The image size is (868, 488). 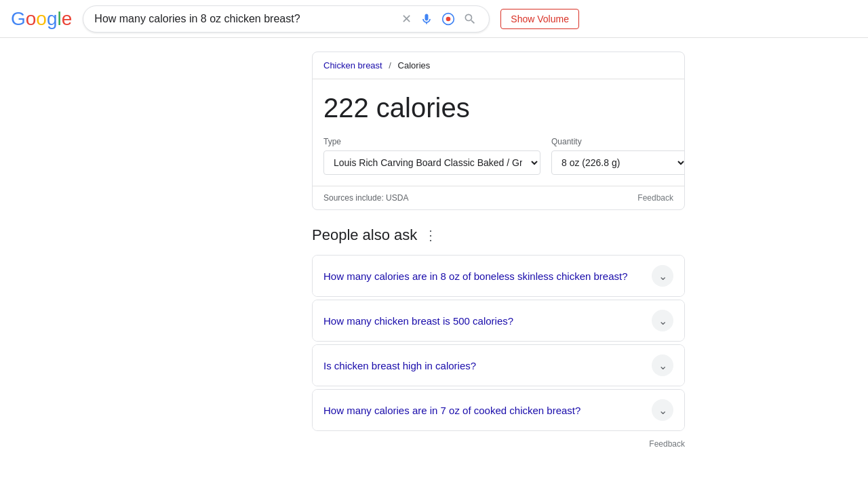 I want to click on google-lens-icon, so click(x=448, y=19).